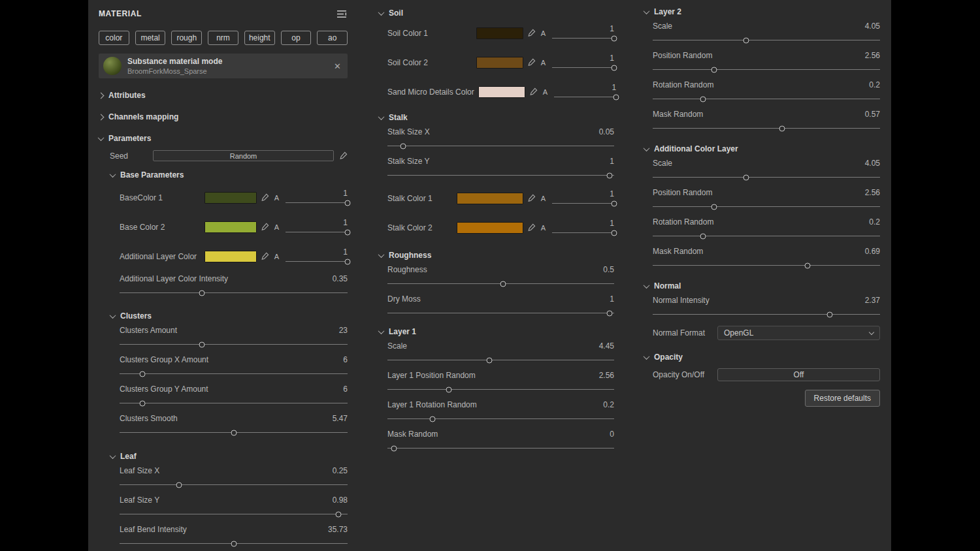 Image resolution: width=980 pixels, height=551 pixels. What do you see at coordinates (243, 155) in the screenshot?
I see `seed-input: Random` at bounding box center [243, 155].